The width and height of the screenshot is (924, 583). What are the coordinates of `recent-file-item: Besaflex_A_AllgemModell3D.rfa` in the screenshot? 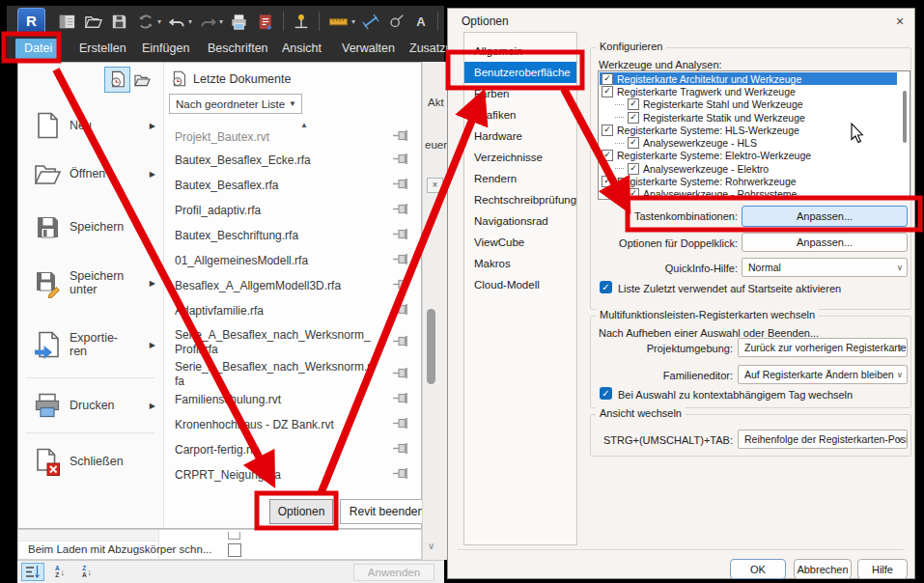 It's located at (290, 286).